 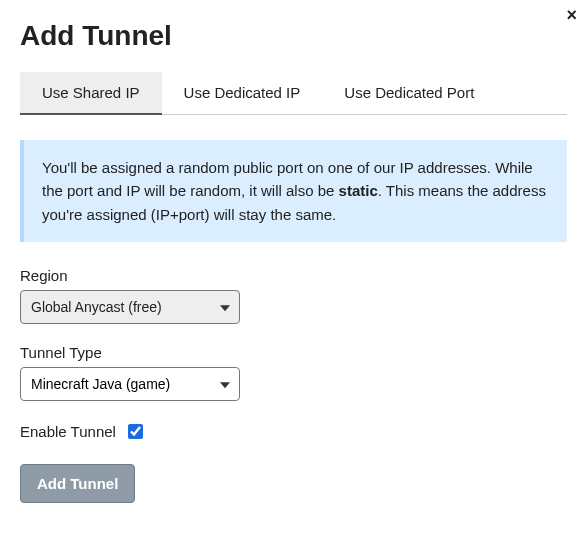 What do you see at coordinates (294, 372) in the screenshot?
I see `tunnel-type-field: Tunnel Type Minecraft Java (game)` at bounding box center [294, 372].